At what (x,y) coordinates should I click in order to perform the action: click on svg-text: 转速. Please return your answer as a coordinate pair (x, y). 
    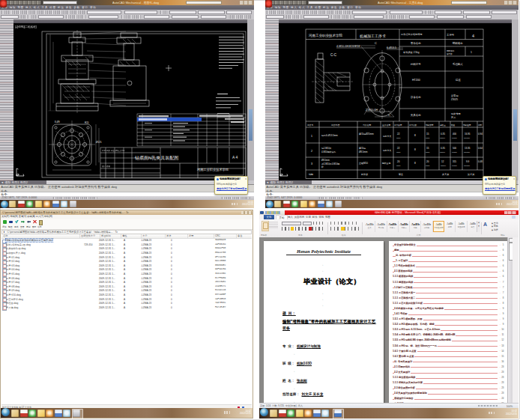
    Looking at the image, I should click on (453, 125).